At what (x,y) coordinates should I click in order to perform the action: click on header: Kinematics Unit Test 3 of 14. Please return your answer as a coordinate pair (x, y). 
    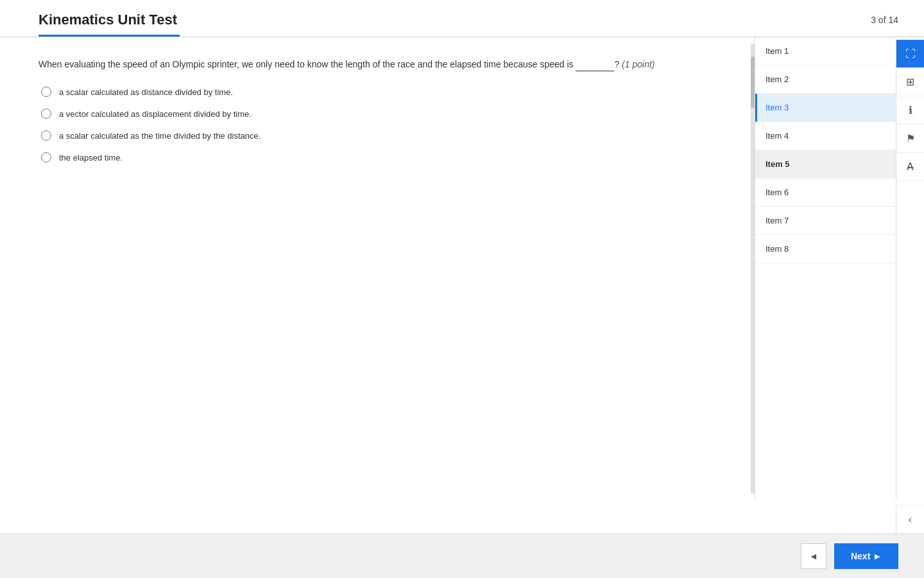
    Looking at the image, I should click on (462, 17).